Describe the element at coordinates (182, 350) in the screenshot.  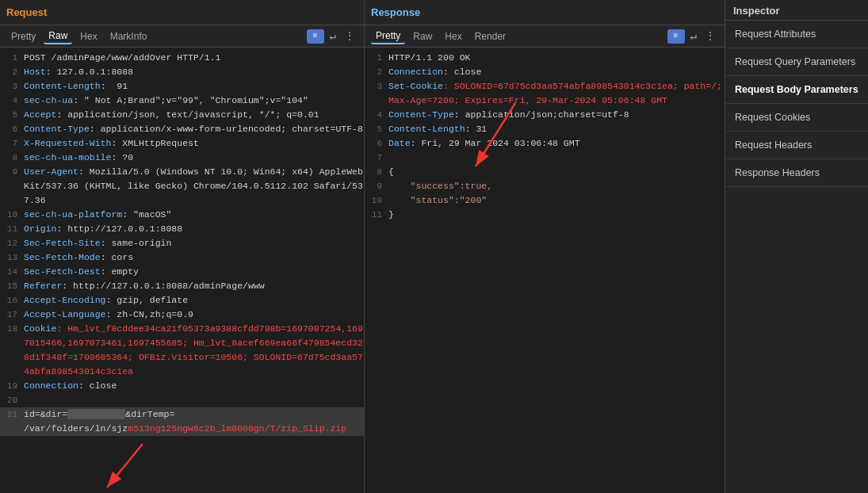
I see `table-row: 18Cookie: Hm_lvt_f8cddee34ca21f05373a938…` at that location.